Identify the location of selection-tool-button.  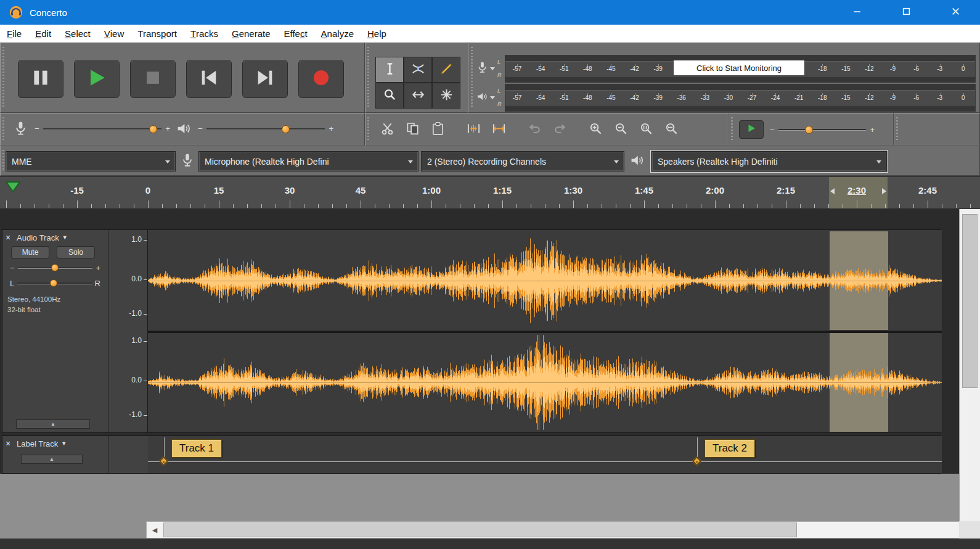
(390, 70).